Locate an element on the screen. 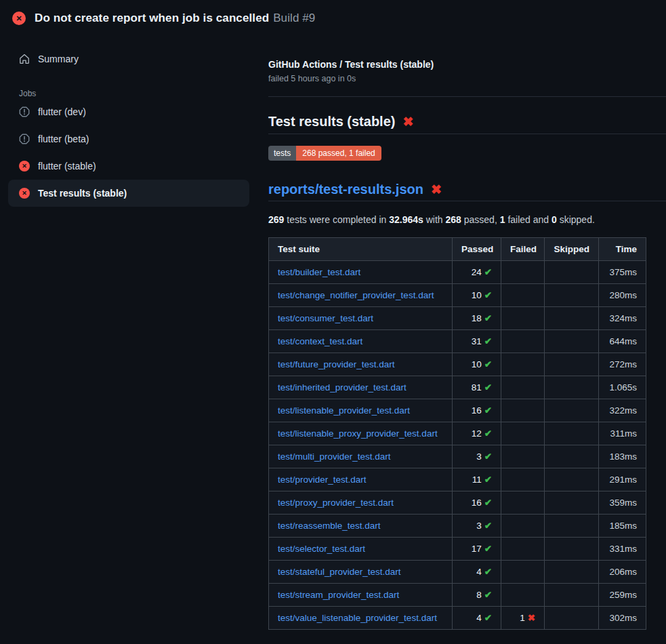 The height and width of the screenshot is (644, 666). table-row: test/stream_provider_test.dart8✔259ms is located at coordinates (458, 595).